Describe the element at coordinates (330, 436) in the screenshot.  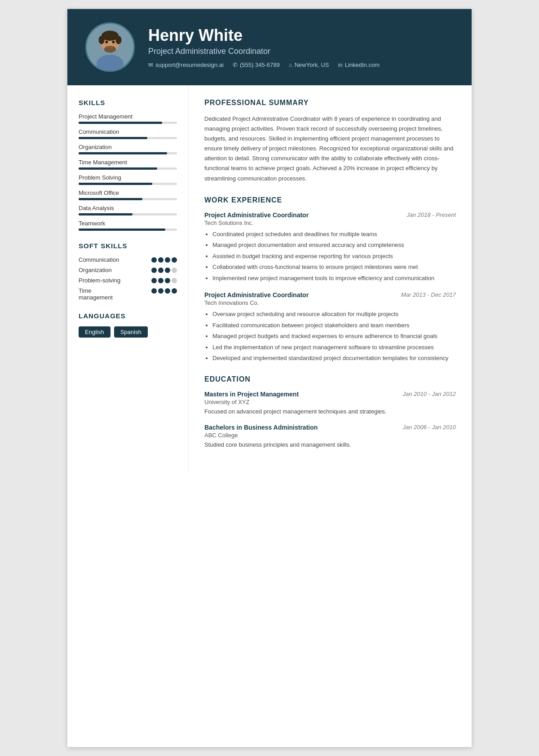
I see `education-item: Bachelors in Business Administration Jan…` at that location.